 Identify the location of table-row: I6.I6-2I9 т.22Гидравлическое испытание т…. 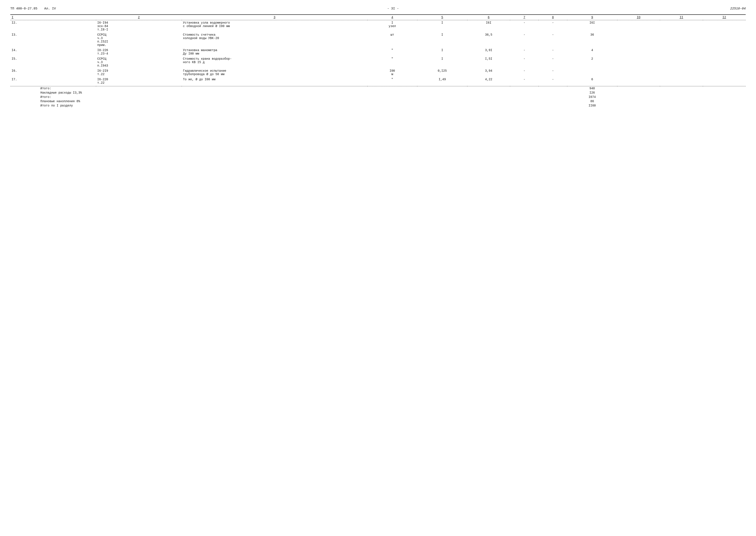
(378, 73).